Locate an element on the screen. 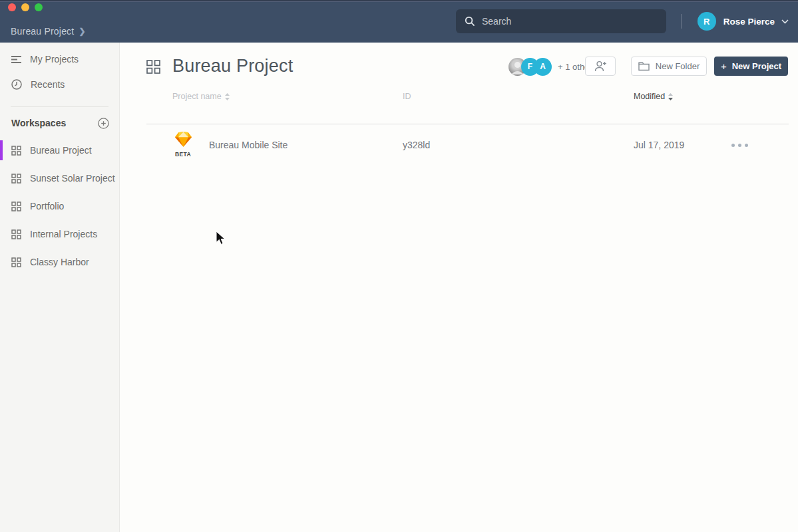 This screenshot has height=532, width=798. column-label: Modified is located at coordinates (650, 96).